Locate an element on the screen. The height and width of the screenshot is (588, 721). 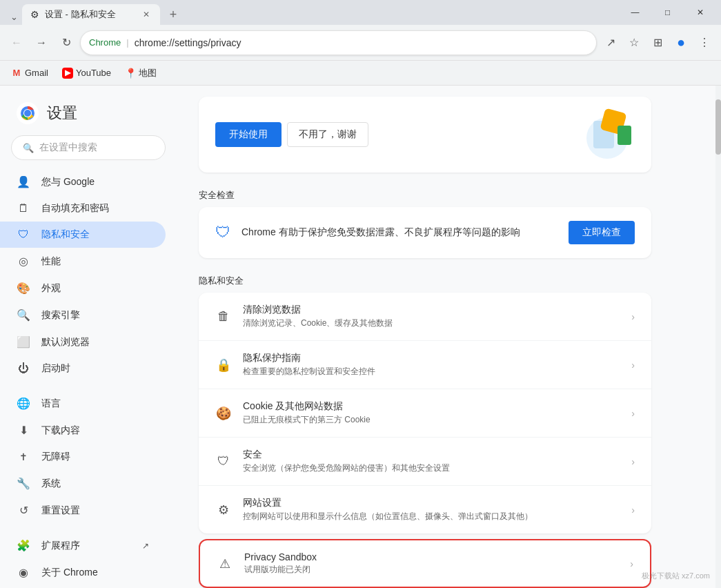
sidebar-item-appearance: 🎨 外观 is located at coordinates (83, 288).